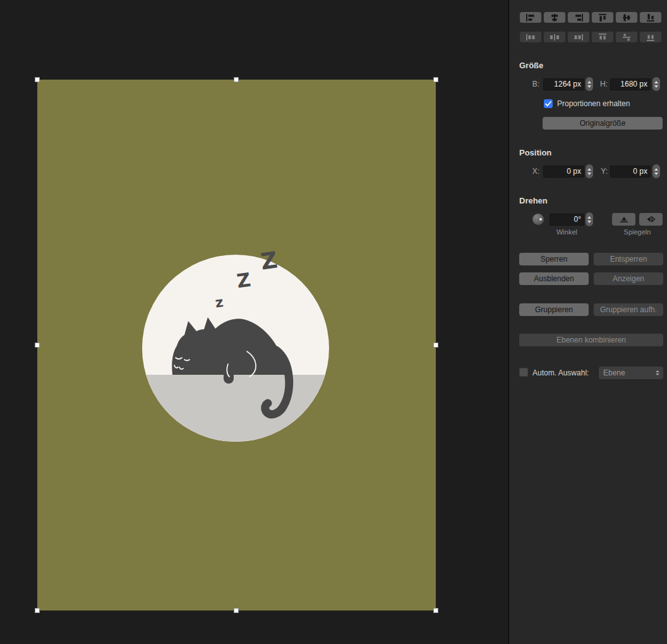 This screenshot has width=667, height=644. Describe the element at coordinates (651, 37) in the screenshot. I see `distribute-bottom-button` at that location.